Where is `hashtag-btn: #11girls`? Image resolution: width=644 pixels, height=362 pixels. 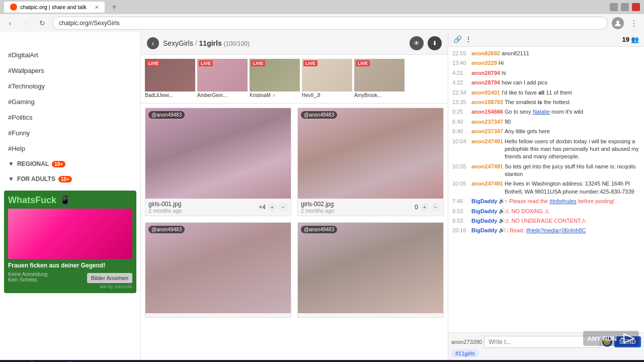
hashtag-btn: #11girls is located at coordinates (465, 353).